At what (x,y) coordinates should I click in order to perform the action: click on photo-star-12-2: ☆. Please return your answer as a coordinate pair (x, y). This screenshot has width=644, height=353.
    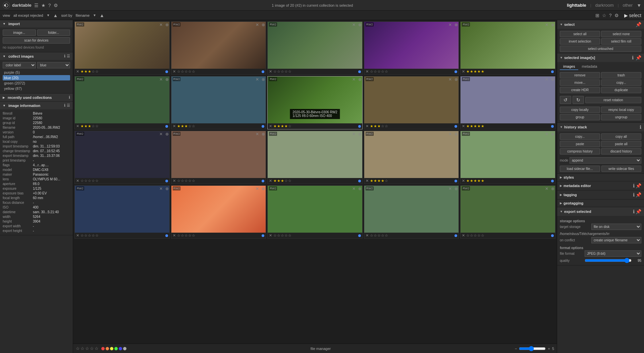
    Looking at the image, I should click on (182, 181).